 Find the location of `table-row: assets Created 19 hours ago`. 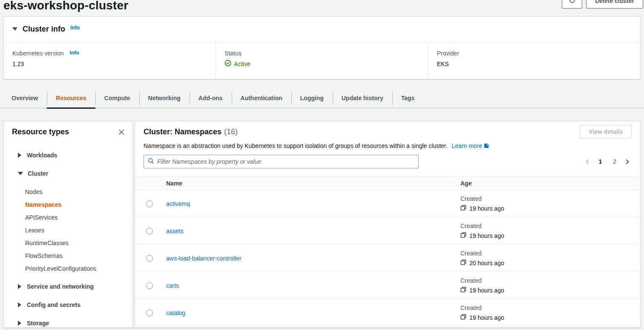

table-row: assets Created 19 hours ago is located at coordinates (388, 231).